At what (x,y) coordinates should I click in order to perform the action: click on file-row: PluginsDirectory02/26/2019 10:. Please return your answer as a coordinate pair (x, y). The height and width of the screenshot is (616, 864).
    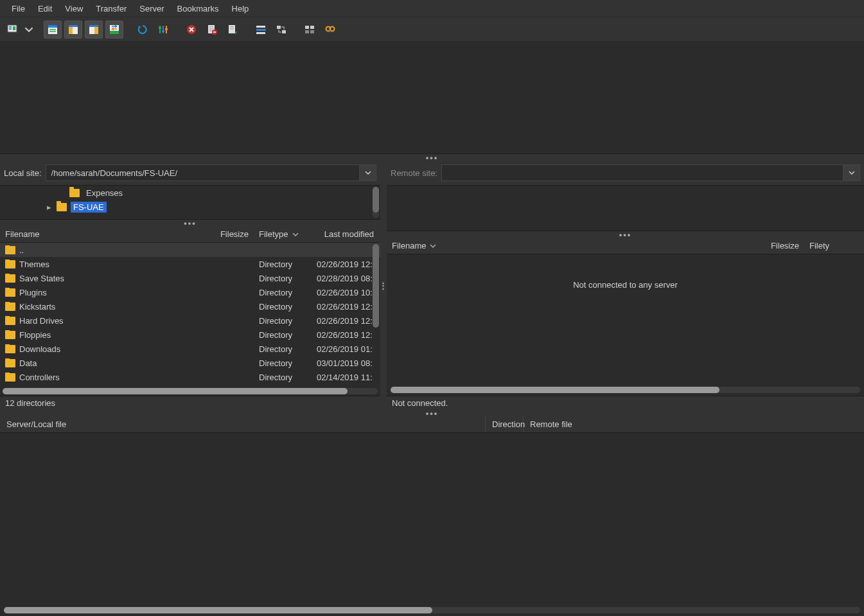
    Looking at the image, I should click on (190, 292).